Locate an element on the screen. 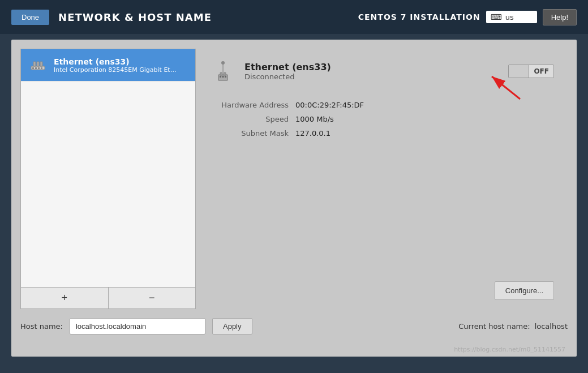  current-hostname-group: Current host name: localhost is located at coordinates (513, 326).